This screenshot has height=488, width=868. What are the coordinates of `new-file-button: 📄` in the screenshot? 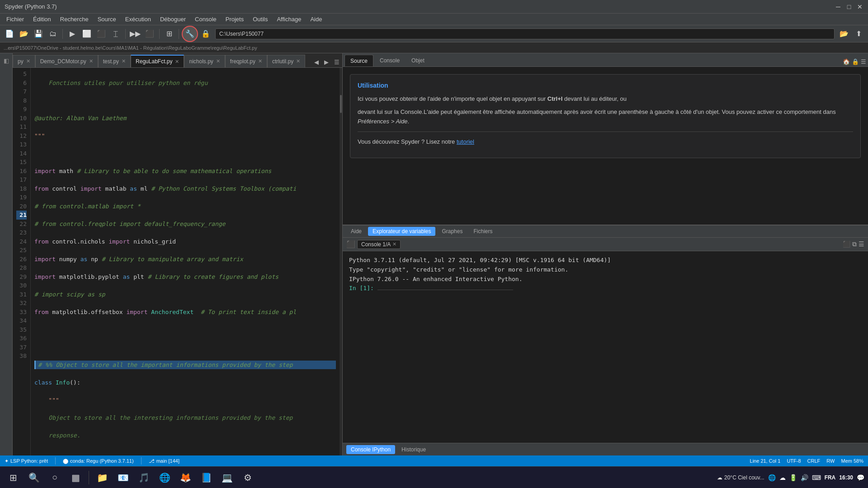 It's located at (9, 34).